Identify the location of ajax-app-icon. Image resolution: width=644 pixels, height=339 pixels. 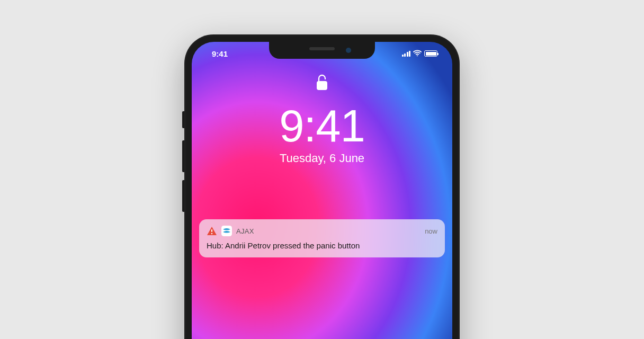
(227, 231).